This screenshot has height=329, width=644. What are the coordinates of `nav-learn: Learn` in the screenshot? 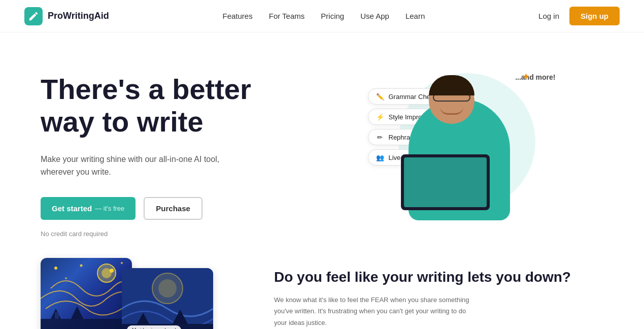 It's located at (415, 16).